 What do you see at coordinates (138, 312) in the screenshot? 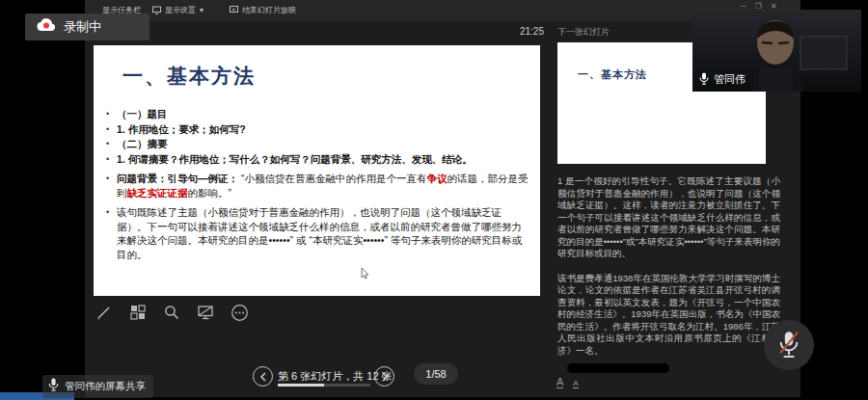
I see `see-all-slides-icon` at bounding box center [138, 312].